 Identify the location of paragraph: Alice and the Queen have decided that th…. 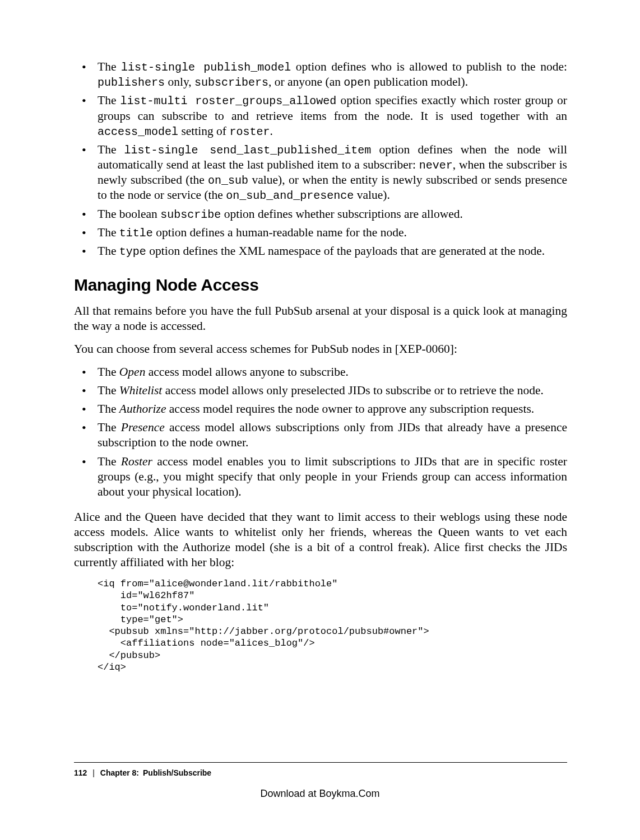
(321, 540).